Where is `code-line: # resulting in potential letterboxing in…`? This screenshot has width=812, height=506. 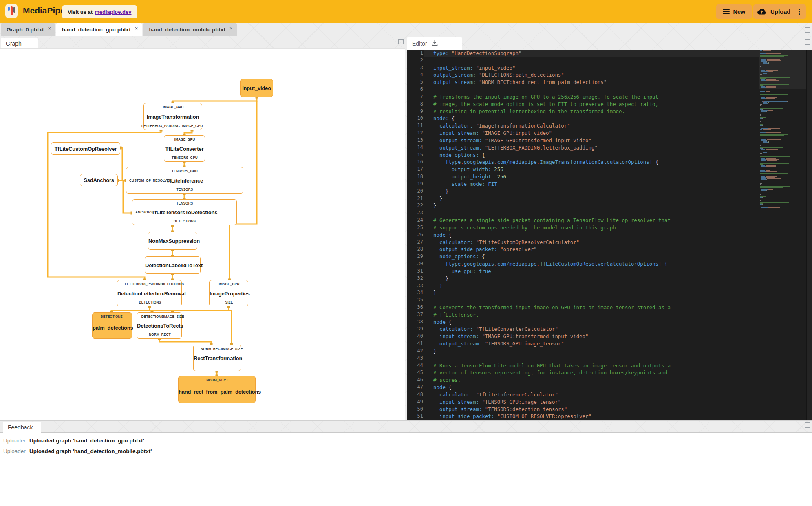
code-line: # resulting in potential letterboxing in… is located at coordinates (594, 112).